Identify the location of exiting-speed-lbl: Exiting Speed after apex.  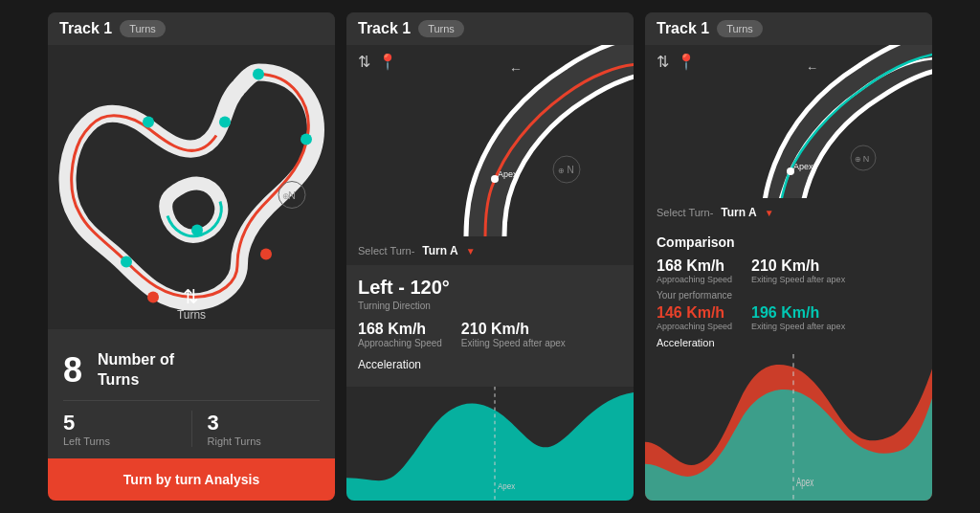
(513, 343).